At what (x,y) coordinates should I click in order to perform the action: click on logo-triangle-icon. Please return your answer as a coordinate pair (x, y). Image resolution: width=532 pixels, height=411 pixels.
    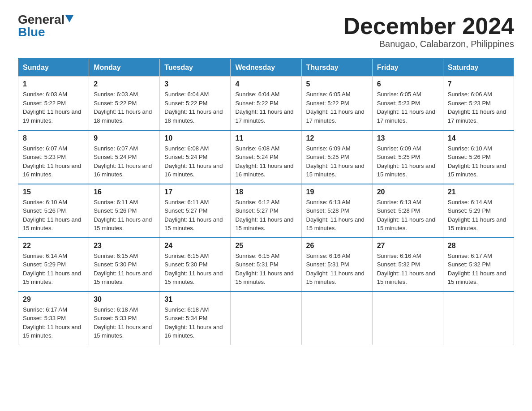
    Looking at the image, I should click on (69, 19).